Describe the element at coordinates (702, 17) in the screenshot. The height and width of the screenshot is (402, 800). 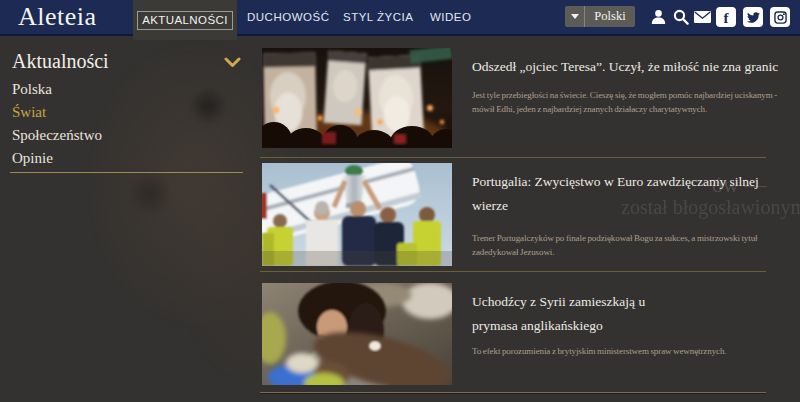
I see `mail-icon` at that location.